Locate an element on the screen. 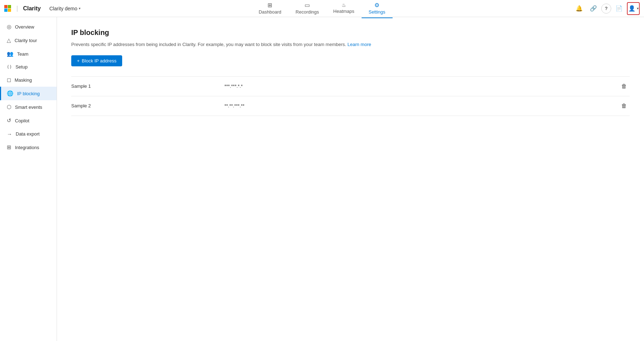 This screenshot has height=341, width=644. ms-logo is located at coordinates (8, 9).